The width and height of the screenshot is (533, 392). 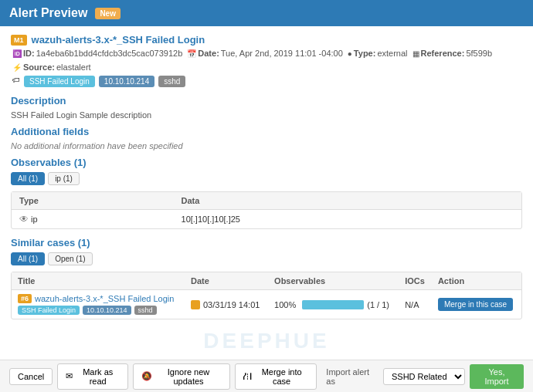 What do you see at coordinates (110, 53) in the screenshot?
I see `id-value: 1a4eba6b1bdd4cfdcb3dc5cac073912b` at bounding box center [110, 53].